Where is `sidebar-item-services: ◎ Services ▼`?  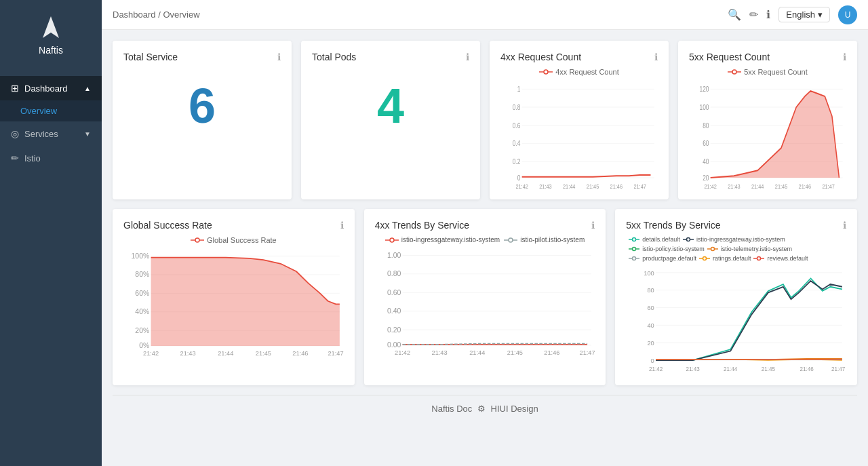
sidebar-item-services: ◎ Services ▼ is located at coordinates (51, 134).